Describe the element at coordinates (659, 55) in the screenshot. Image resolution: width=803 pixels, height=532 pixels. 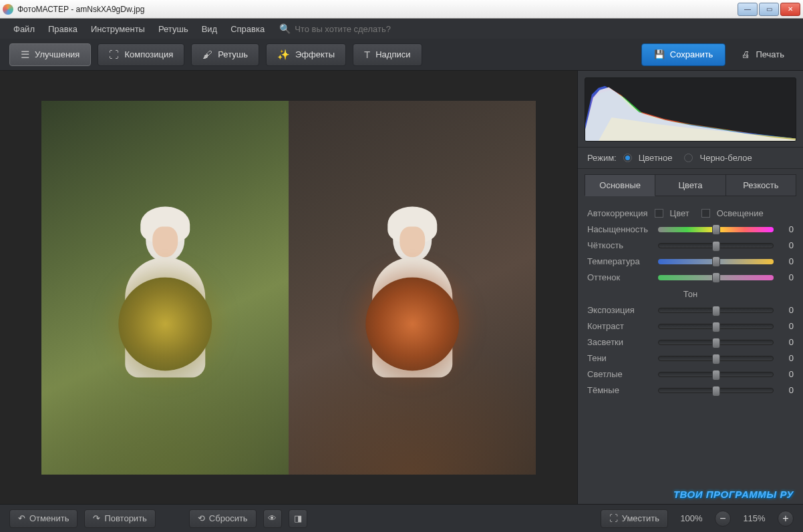
I see `save-icon: 💾` at that location.